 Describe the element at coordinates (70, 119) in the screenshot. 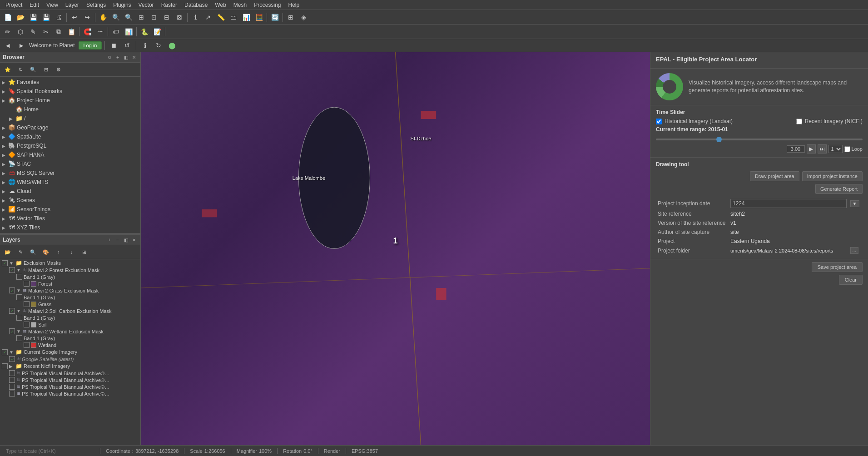

I see `tree-root: ▶ 📁 /` at that location.